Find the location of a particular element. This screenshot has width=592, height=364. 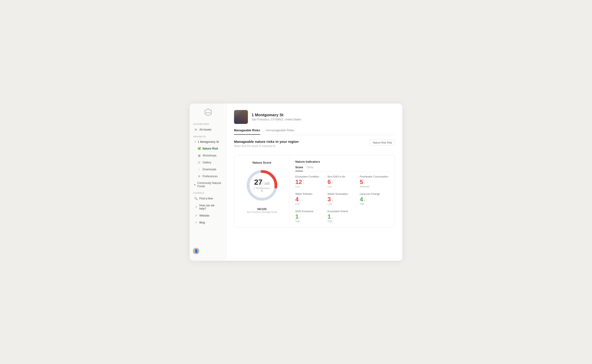

external-link-icon: ↗ is located at coordinates (196, 216).